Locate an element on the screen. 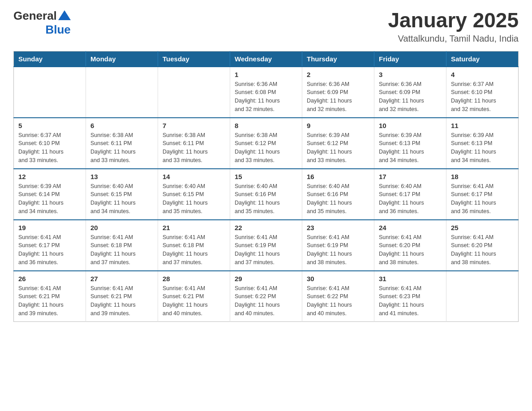 The height and width of the screenshot is (411, 532). calendar-title-block: January 2025 Vattalkundu, Tamil Nadu, In… is located at coordinates (453, 26).